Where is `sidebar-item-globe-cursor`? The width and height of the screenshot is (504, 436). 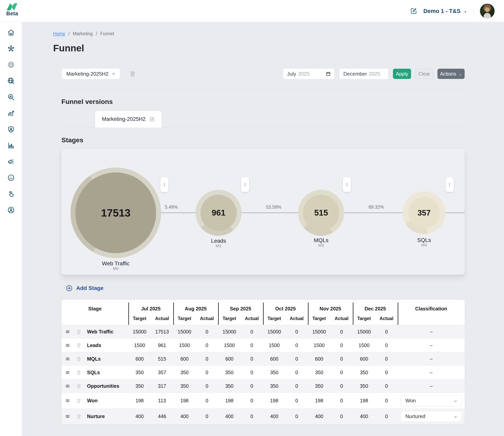
sidebar-item-globe-cursor is located at coordinates (11, 81).